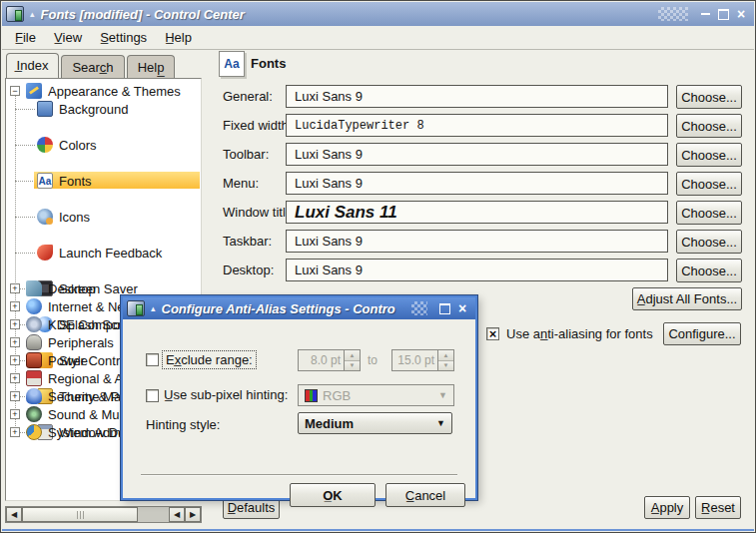 Image resolution: width=756 pixels, height=533 pixels. I want to click on tree-horizontal-scrollbar: ◀ ◀ ▶, so click(104, 515).